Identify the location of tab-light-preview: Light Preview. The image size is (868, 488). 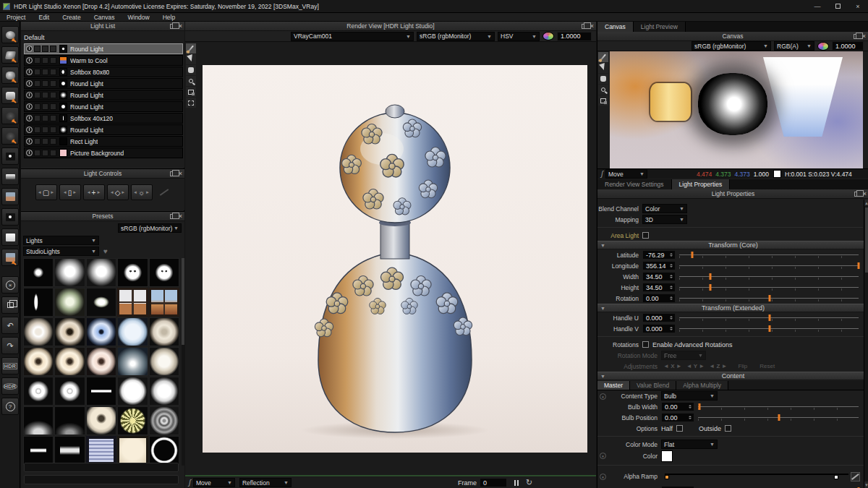
(660, 27).